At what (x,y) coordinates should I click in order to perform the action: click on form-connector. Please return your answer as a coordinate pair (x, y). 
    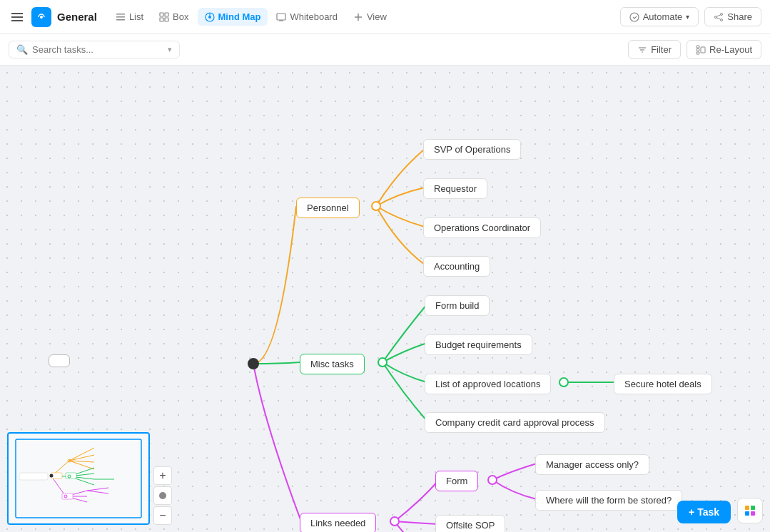
    Looking at the image, I should click on (492, 480).